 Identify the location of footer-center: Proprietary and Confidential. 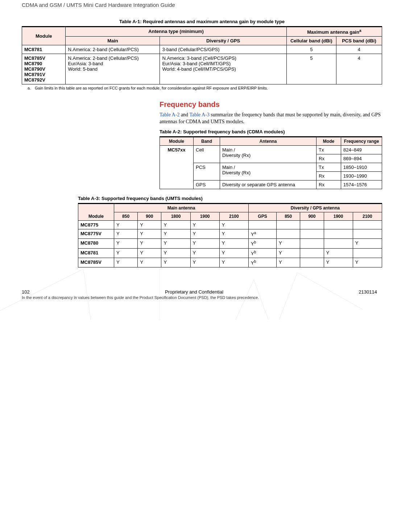
(194, 292).